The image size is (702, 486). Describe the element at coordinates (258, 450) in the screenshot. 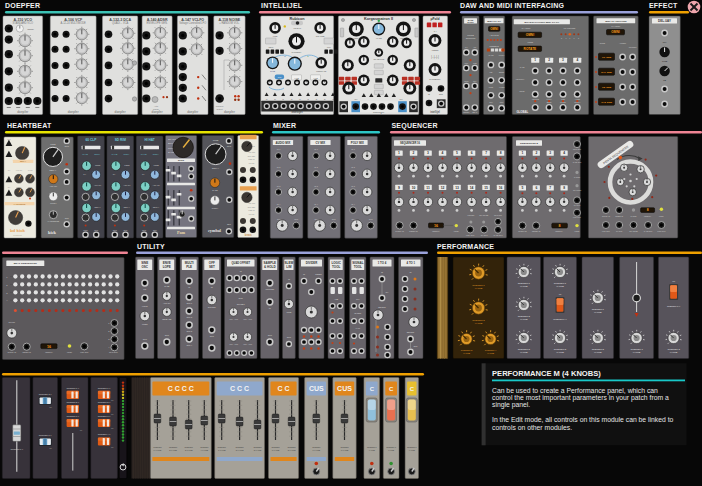

I see `svg-text: 3 VALUE` at that location.